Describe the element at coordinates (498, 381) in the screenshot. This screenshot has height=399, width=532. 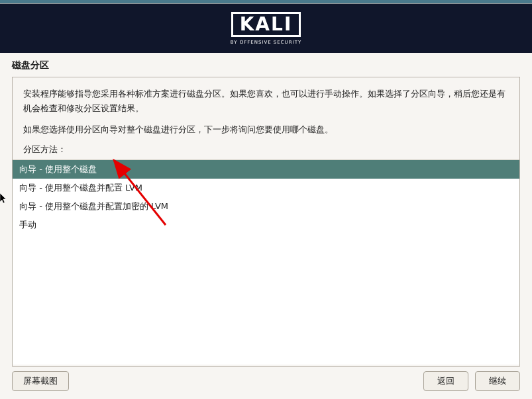
I see `continue-button: 继续` at that location.